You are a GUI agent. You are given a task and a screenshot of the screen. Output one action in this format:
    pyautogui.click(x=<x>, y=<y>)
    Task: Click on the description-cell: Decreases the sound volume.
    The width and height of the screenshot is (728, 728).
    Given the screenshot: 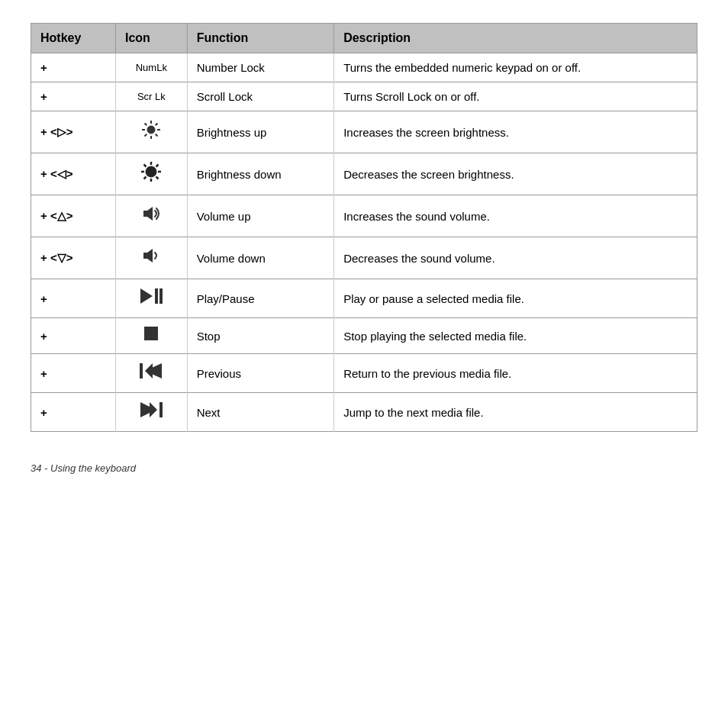 What is the action you would take?
    pyautogui.click(x=516, y=258)
    